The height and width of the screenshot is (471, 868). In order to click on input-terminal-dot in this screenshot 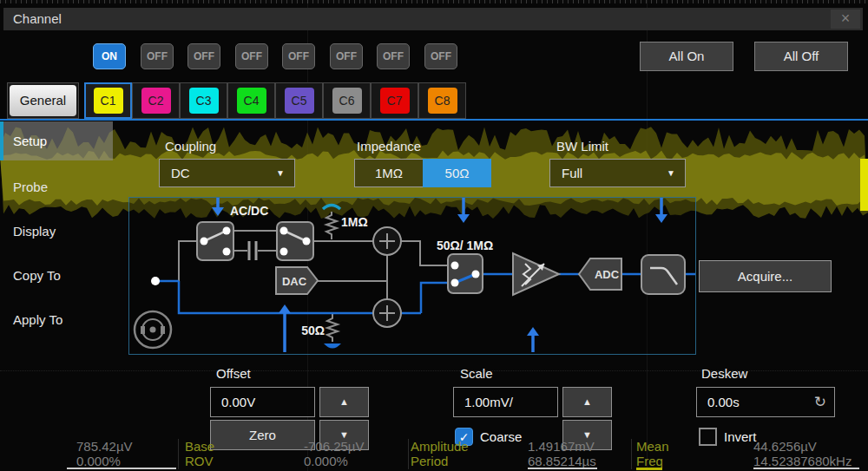, I will do `click(155, 281)`.